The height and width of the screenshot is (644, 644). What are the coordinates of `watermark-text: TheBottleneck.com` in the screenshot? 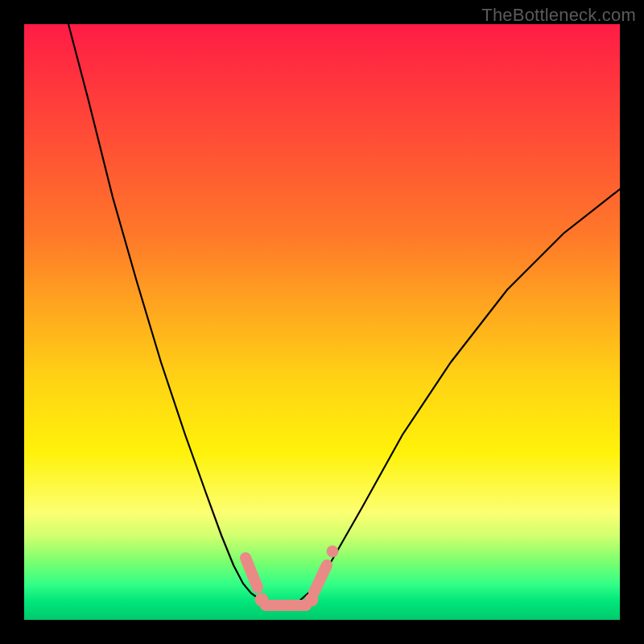 It's located at (559, 15).